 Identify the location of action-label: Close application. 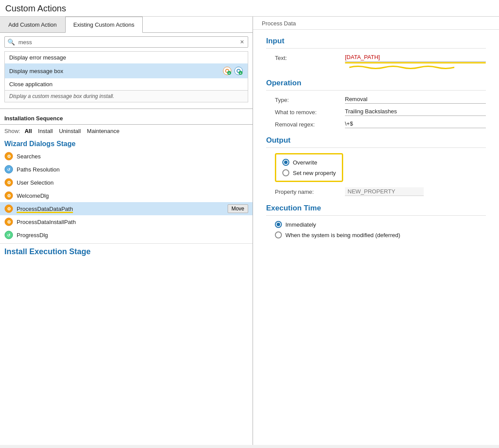
(31, 84).